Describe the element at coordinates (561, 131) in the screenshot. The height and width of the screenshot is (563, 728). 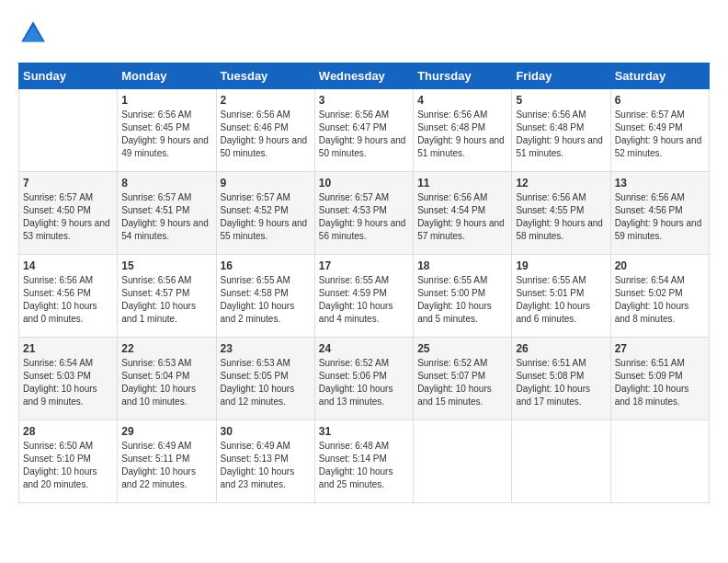
I see `calendar-cell: 5 Sunrise: 6:56 AM Sunset: 6:48 PM Dayli…` at that location.